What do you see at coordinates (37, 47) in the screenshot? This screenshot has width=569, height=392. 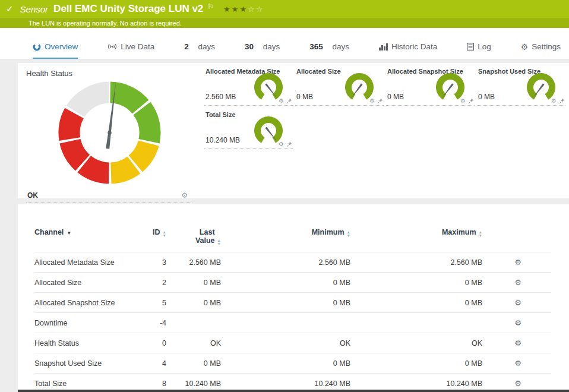 I see `overview-icon` at bounding box center [37, 47].